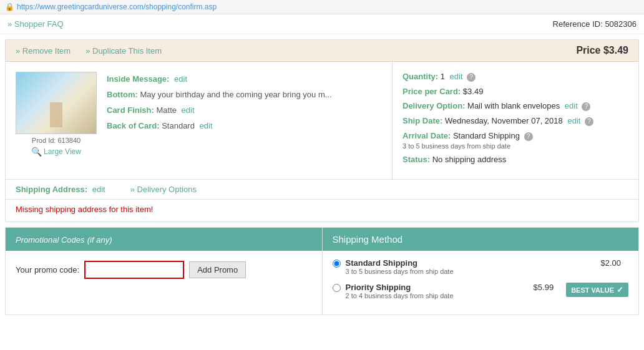 Image resolution: width=644 pixels, height=350 pixels. Describe the element at coordinates (245, 126) in the screenshot. I see `back-of-card-row: Back of Card: Standard edit` at that location.